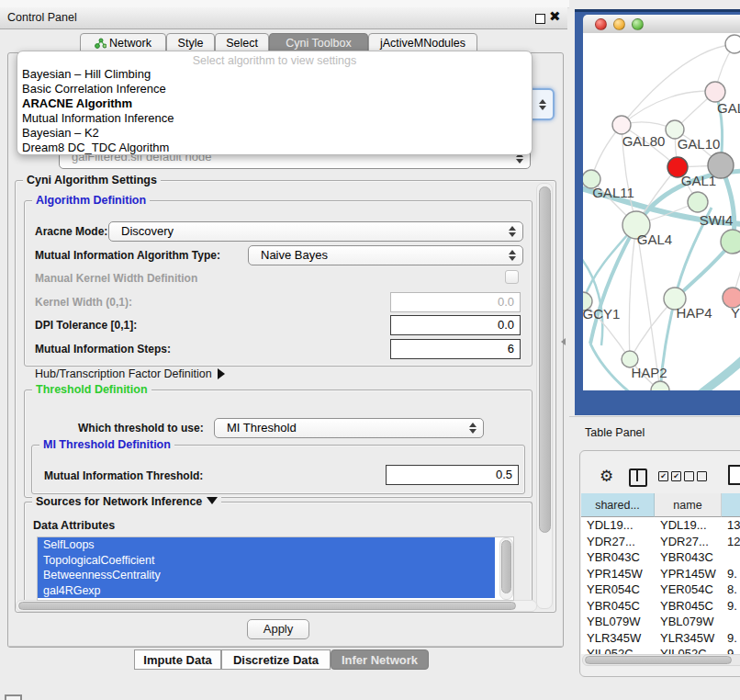 The width and height of the screenshot is (740, 700). Describe the element at coordinates (275, 89) in the screenshot. I see `algorithm-option: Basic Correlation Inference` at that location.